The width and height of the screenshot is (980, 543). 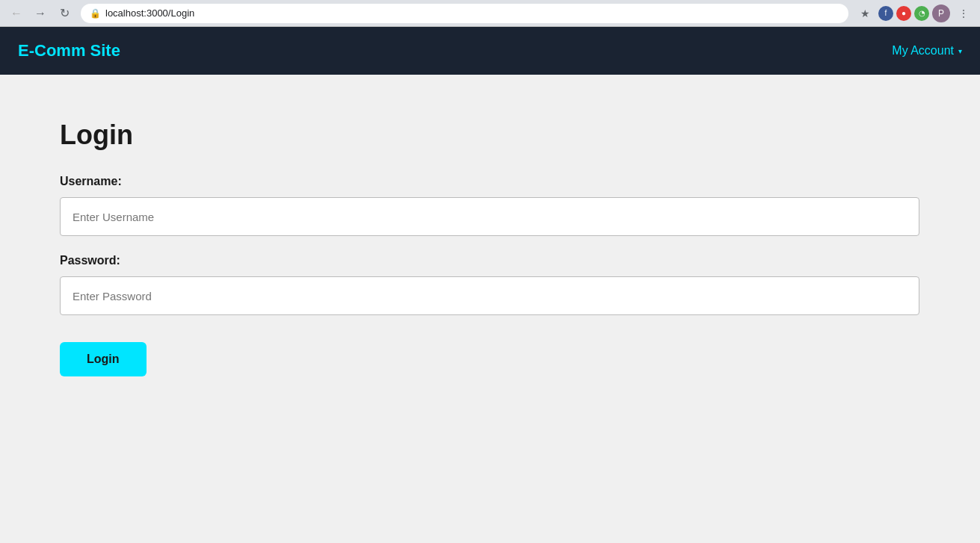 What do you see at coordinates (490, 135) in the screenshot?
I see `page-title: Login` at bounding box center [490, 135].